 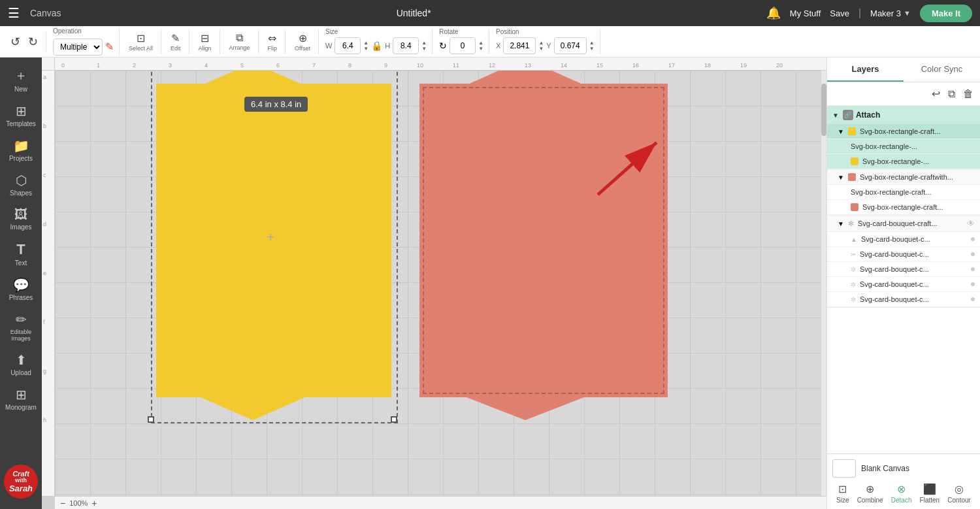 I want to click on layer-craftwith-header: ▼ Svg-box-rectangle-craftwith..., so click(x=904, y=178).